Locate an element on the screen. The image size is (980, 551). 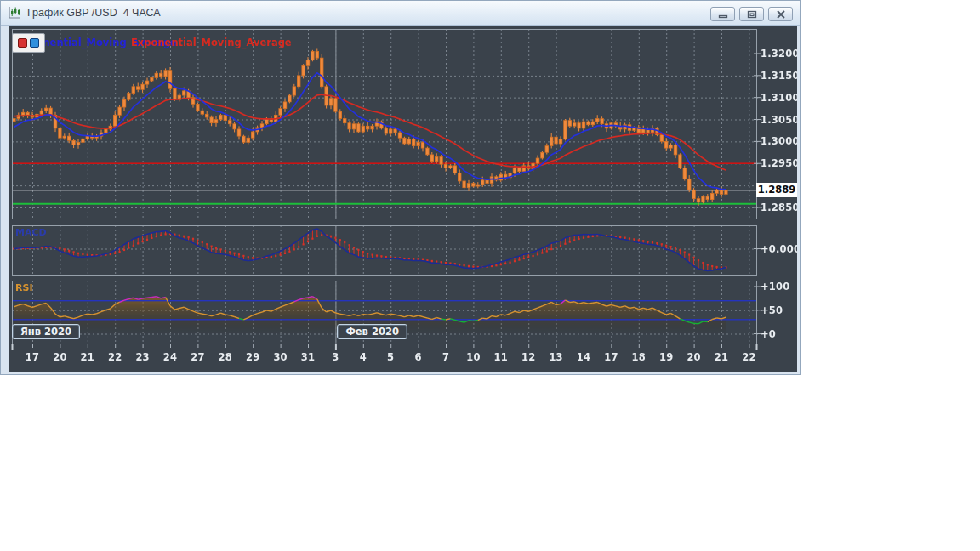
x-axis-label: 30 is located at coordinates (281, 357).